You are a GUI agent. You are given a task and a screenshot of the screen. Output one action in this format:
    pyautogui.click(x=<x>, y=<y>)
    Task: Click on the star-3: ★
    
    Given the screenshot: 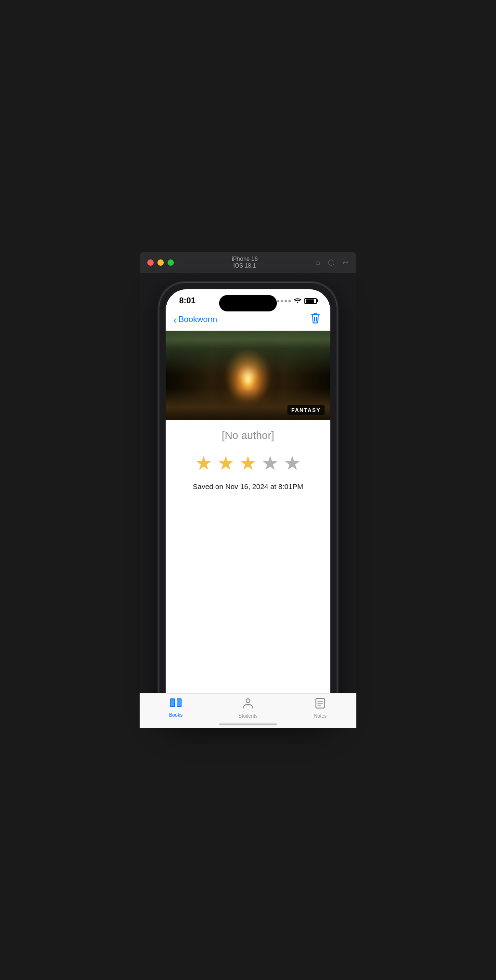 What is the action you would take?
    pyautogui.click(x=248, y=463)
    